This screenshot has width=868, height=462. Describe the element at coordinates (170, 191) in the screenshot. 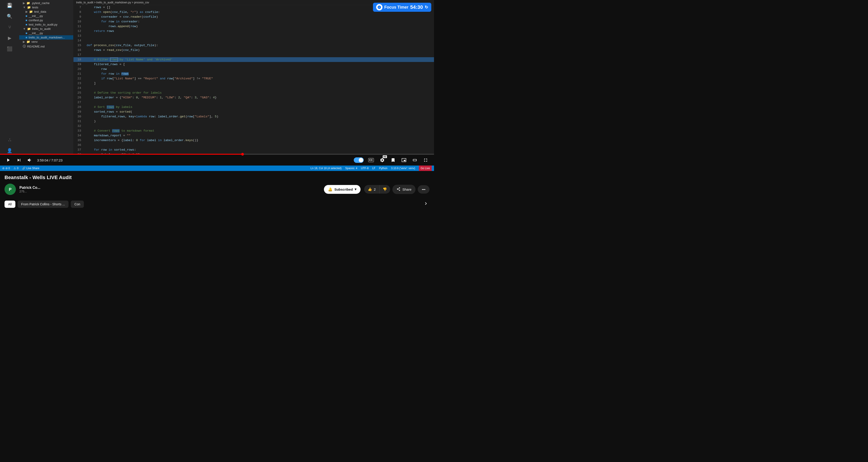

I see `channel-subs: 275...` at that location.